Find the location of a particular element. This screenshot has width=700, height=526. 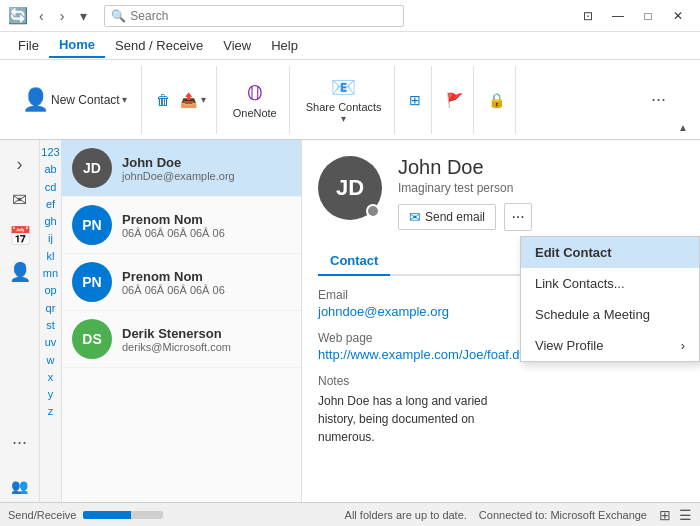

ribbon-group-actions: 🗑 📤 ▾ is located at coordinates (182, 100).